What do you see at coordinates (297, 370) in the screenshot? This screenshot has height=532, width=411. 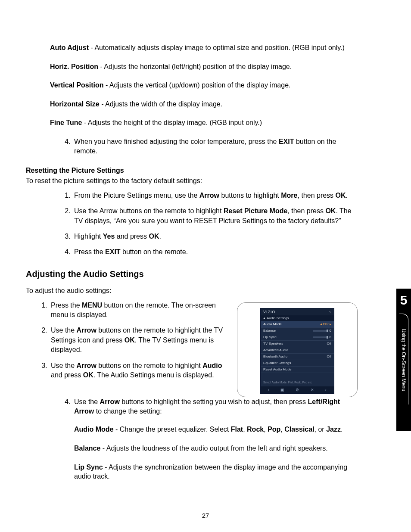 I see `osd-row: Reset Audio Mode` at bounding box center [297, 370].